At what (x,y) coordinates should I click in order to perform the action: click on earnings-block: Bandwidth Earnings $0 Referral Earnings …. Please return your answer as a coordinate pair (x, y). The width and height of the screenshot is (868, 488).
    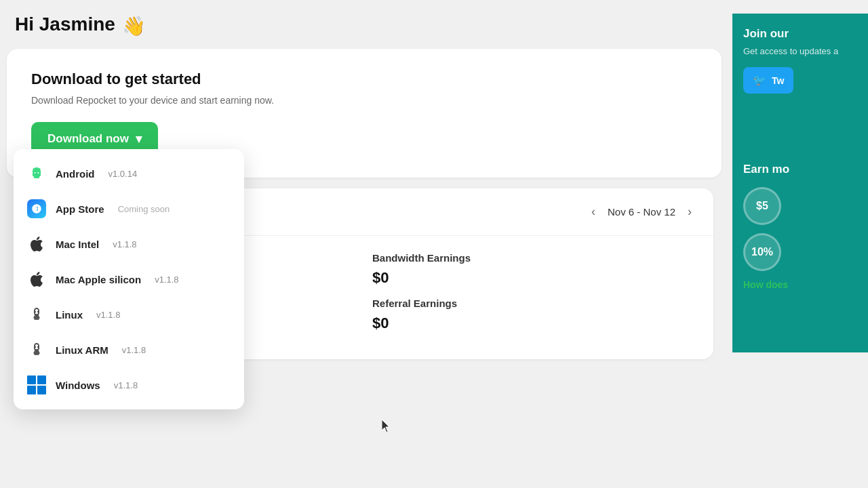
    Looking at the image, I should click on (534, 298).